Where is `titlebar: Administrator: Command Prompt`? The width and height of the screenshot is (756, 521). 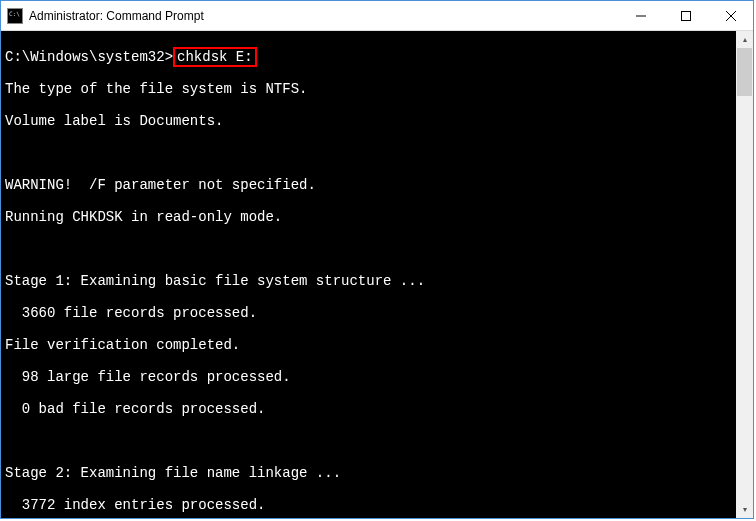
titlebar: Administrator: Command Prompt is located at coordinates (377, 16).